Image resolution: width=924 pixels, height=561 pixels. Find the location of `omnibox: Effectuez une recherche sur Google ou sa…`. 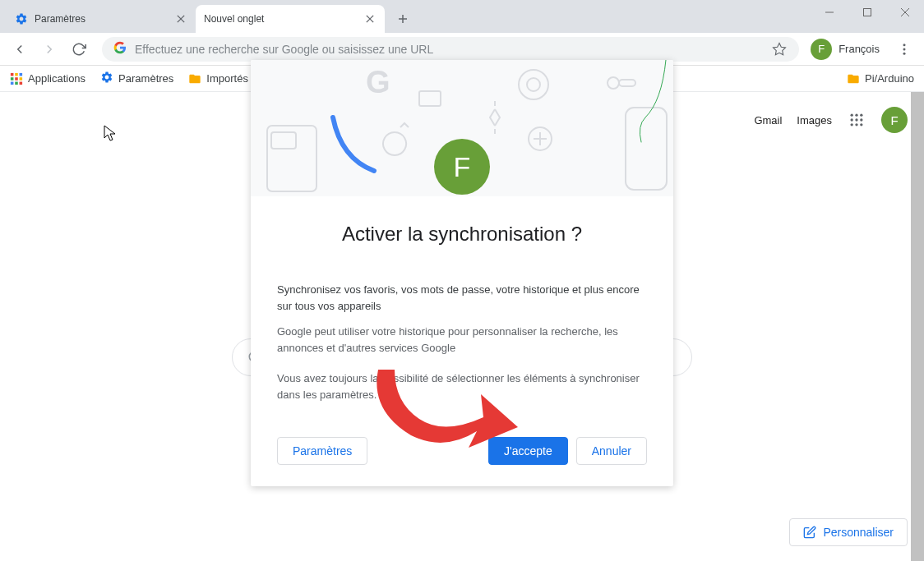

omnibox: Effectuez une recherche sur Google ou sa… is located at coordinates (450, 49).